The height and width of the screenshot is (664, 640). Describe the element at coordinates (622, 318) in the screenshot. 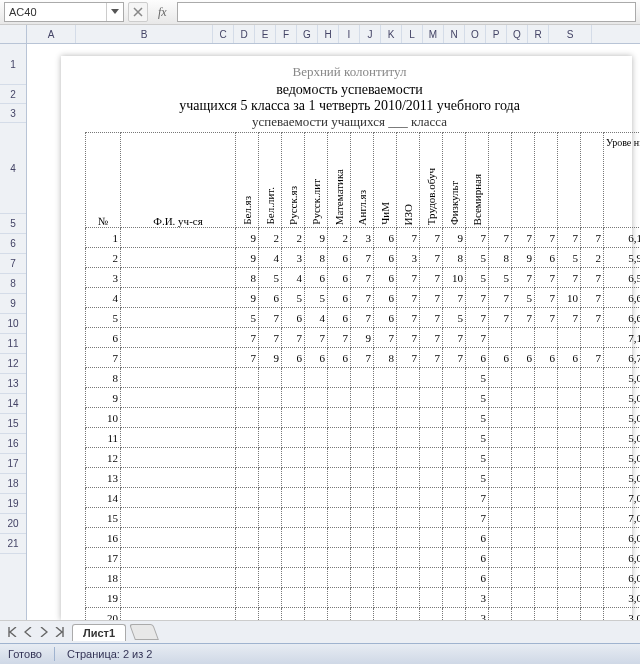

I see `cell-level: 6,6` at that location.